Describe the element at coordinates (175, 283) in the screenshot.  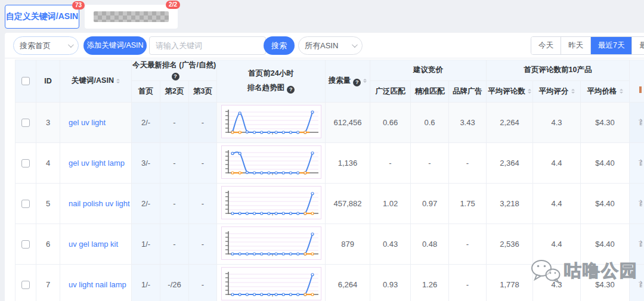
I see `rank-page2: -/26` at that location.